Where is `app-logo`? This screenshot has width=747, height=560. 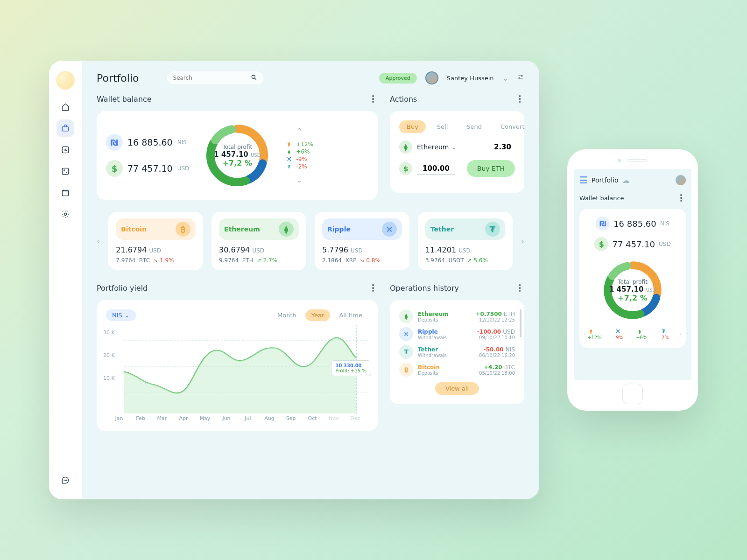
app-logo is located at coordinates (65, 80).